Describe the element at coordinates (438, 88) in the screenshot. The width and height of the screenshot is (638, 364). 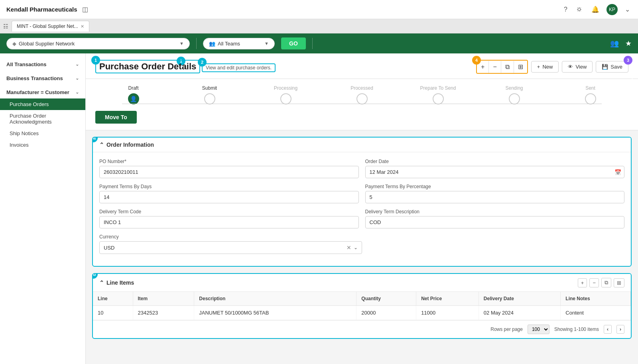
I see `workflow-label-prepare: Prepare To Send` at that location.